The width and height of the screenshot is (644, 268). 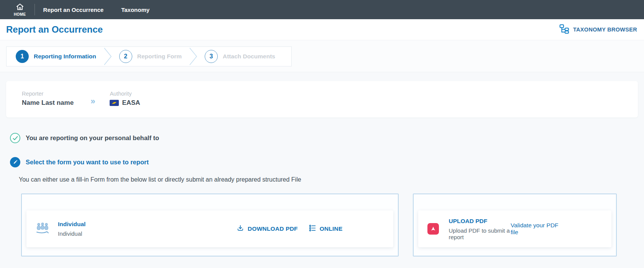 I want to click on page-title: Report an Occurrence, so click(x=54, y=30).